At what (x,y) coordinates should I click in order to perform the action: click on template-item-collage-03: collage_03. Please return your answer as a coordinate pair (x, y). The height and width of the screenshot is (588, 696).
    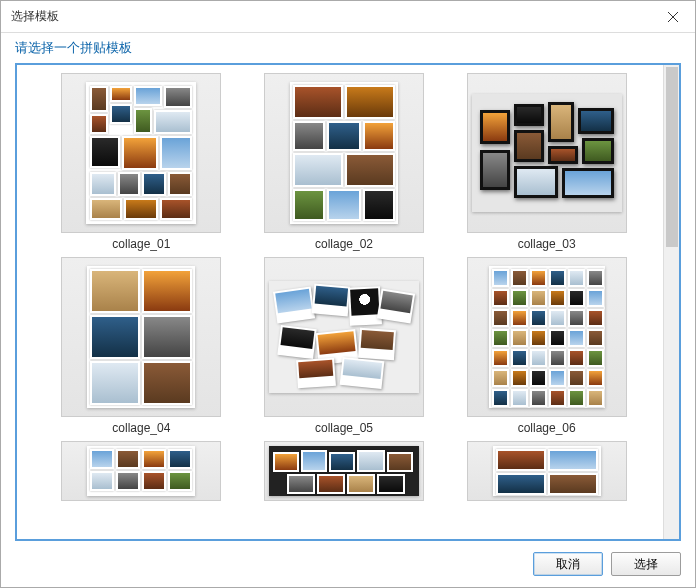
    Looking at the image, I should click on (546, 162).